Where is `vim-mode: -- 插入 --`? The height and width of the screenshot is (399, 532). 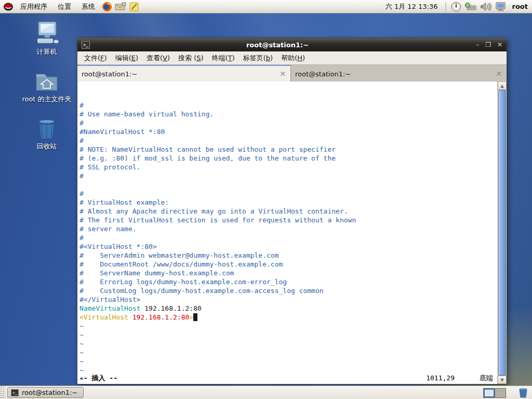 vim-mode: -- 插入 -- is located at coordinates (99, 378).